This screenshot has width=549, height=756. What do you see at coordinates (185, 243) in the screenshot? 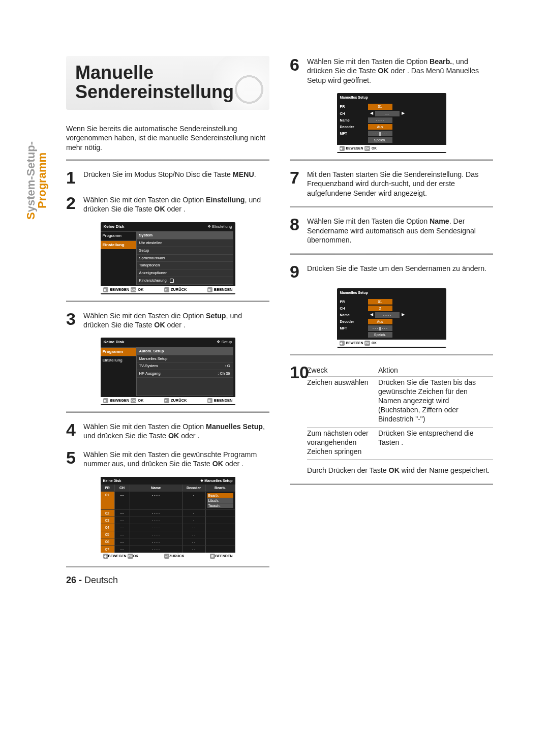
I see `osd-item: Uhr einstellen` at bounding box center [185, 243].